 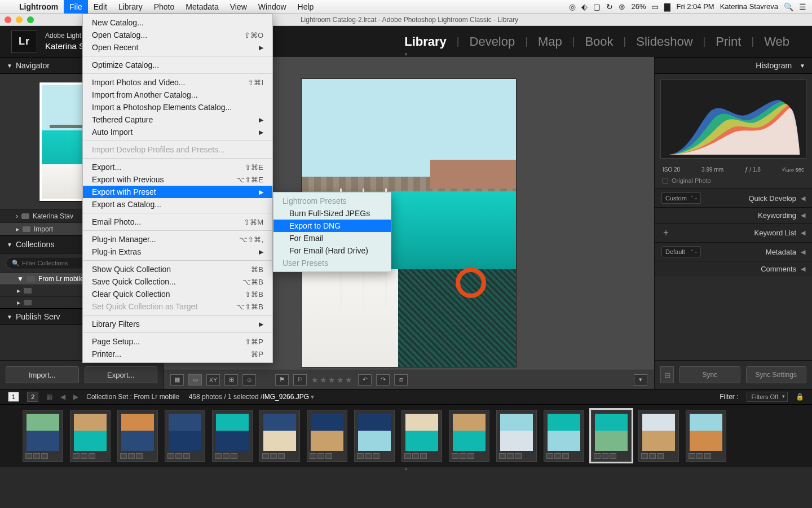 I want to click on menu-view: View, so click(x=239, y=7).